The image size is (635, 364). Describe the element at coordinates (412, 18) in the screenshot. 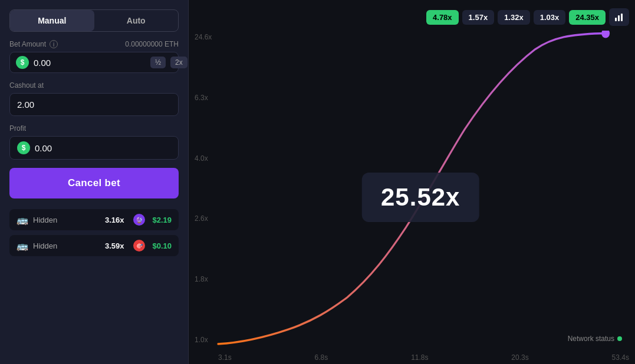

I see `multiplier-badges: 4.78x 1.57x 1.32x 1.03x 24.35x` at that location.